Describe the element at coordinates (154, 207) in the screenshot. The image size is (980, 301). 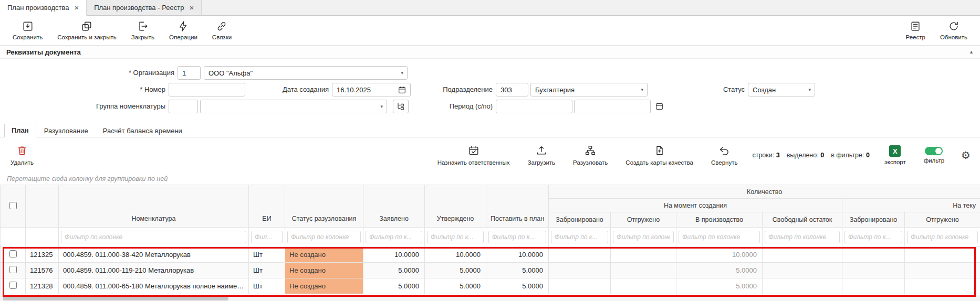
I see `column-header-nomenclature: Номенклатура` at that location.